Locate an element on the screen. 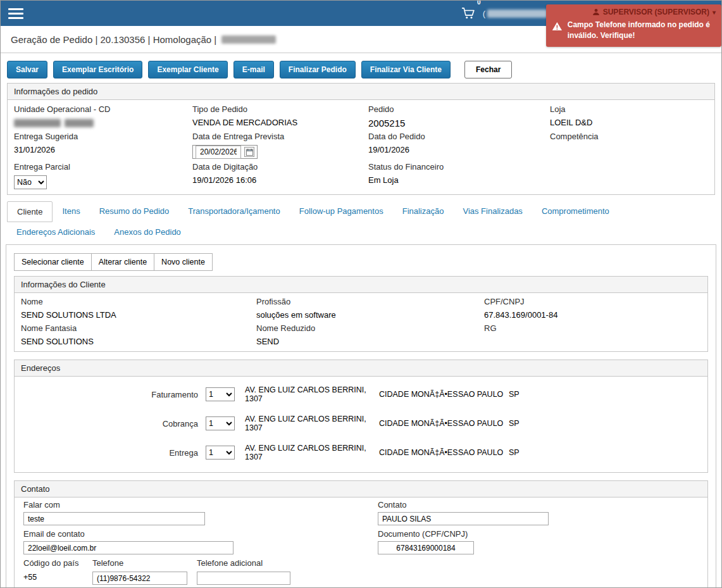 This screenshot has width=722, height=588. field-entrega-prevista: Data de Entrega Prevista is located at coordinates (280, 144).